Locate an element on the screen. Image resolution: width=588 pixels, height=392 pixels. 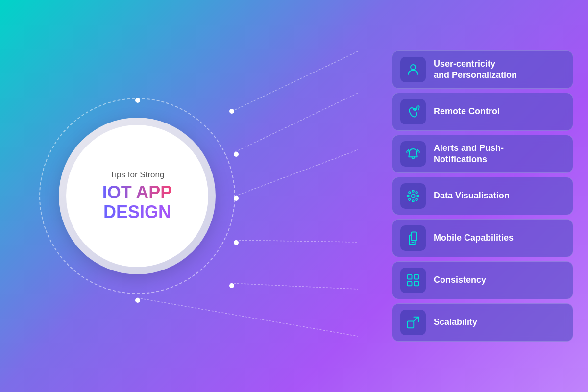
card-remote-control-label: Remote Control is located at coordinates (466, 112).